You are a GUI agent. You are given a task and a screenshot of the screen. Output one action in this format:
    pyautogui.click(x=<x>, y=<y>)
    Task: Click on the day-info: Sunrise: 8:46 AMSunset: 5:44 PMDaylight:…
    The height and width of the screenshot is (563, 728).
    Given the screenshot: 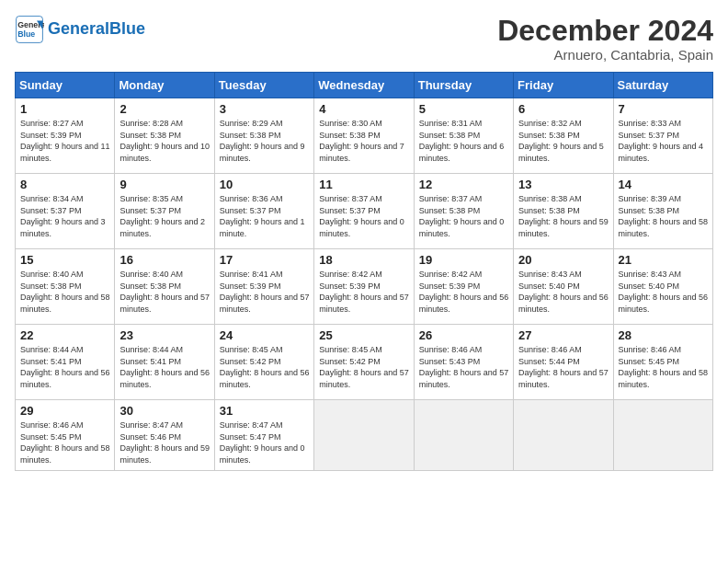 What is the action you would take?
    pyautogui.click(x=563, y=367)
    